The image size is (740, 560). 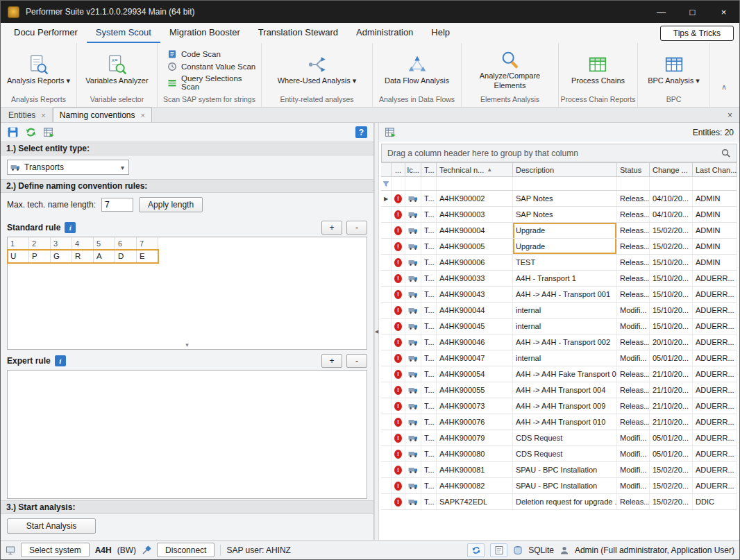 What do you see at coordinates (61, 257) in the screenshot?
I see `rule-letter-cell: G` at bounding box center [61, 257].